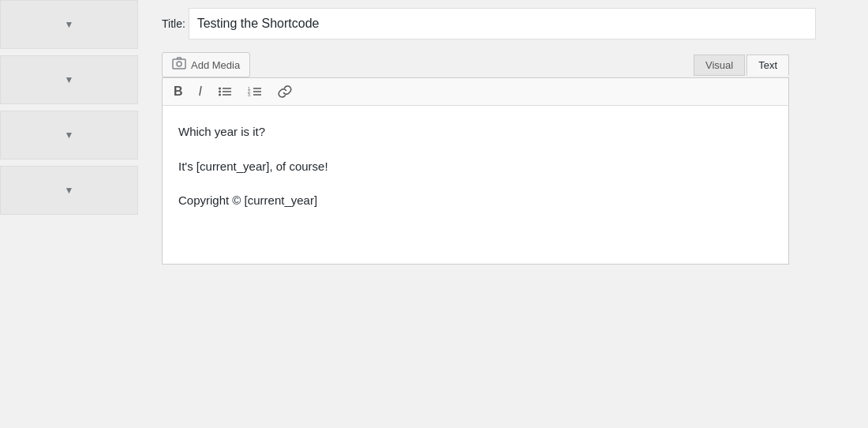  Describe the element at coordinates (69, 24) in the screenshot. I see `sidebar-item-1: ▼` at that location.